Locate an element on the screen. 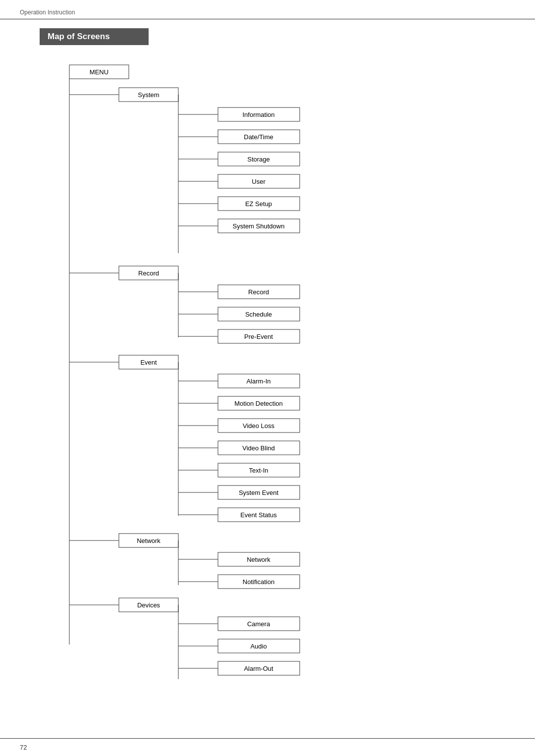 The height and width of the screenshot is (756, 535). header-label: Operation Instruction is located at coordinates (48, 12).